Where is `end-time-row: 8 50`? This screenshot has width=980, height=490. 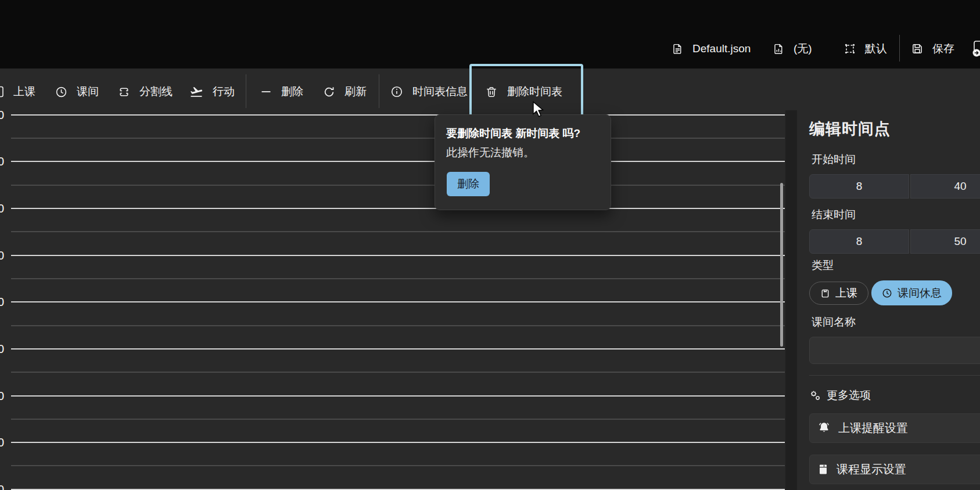 end-time-row: 8 50 is located at coordinates (895, 242).